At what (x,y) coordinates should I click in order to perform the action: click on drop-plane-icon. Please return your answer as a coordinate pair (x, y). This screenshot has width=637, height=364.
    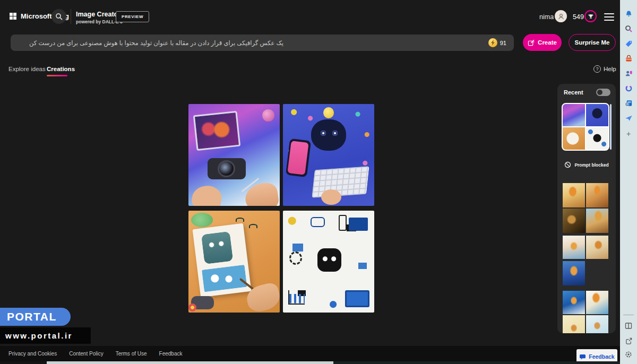
    Looking at the image, I should click on (629, 118).